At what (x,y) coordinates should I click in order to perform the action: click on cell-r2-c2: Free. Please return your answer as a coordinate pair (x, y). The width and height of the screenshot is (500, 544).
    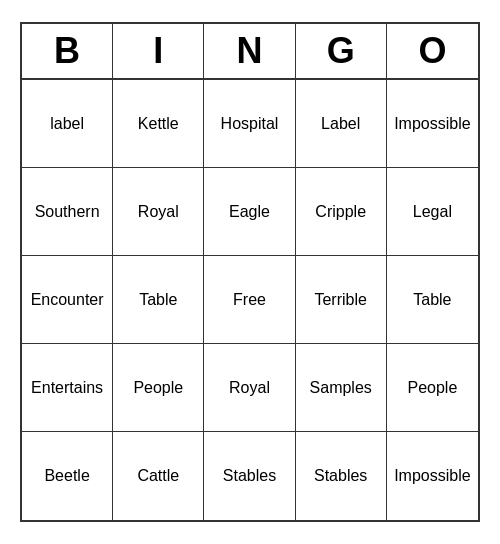
    Looking at the image, I should click on (250, 300).